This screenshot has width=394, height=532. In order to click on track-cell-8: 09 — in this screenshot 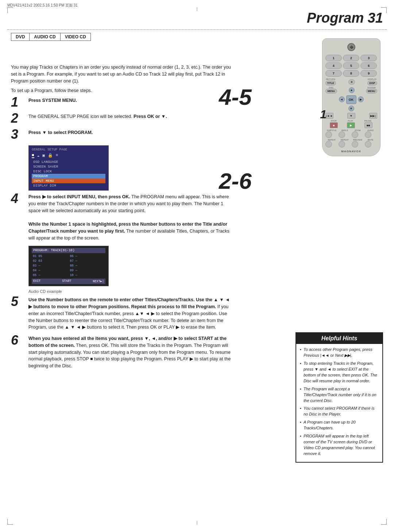, I will do `click(88, 271)`.